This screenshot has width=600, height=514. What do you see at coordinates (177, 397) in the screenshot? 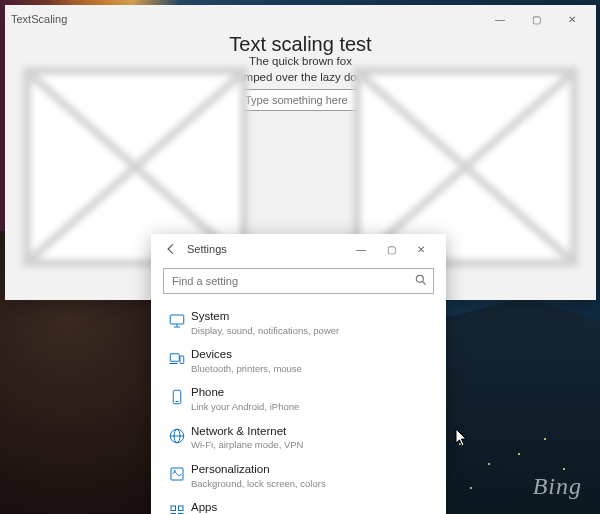
I see `phone-icon` at bounding box center [177, 397].